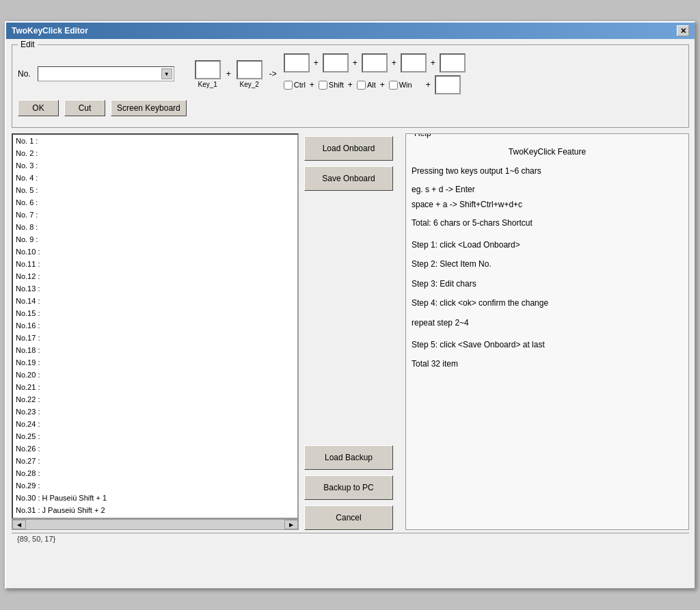 The height and width of the screenshot is (610, 700). What do you see at coordinates (349, 458) in the screenshot?
I see `load-backup-button: Load Backup` at bounding box center [349, 458].